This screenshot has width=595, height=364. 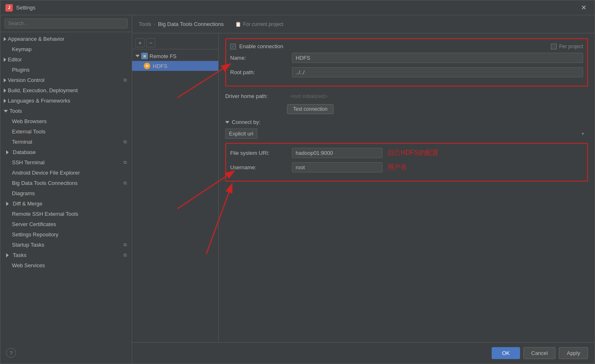 What do you see at coordinates (297, 8) in the screenshot?
I see `titlebar: J Settings ✕` at bounding box center [297, 8].